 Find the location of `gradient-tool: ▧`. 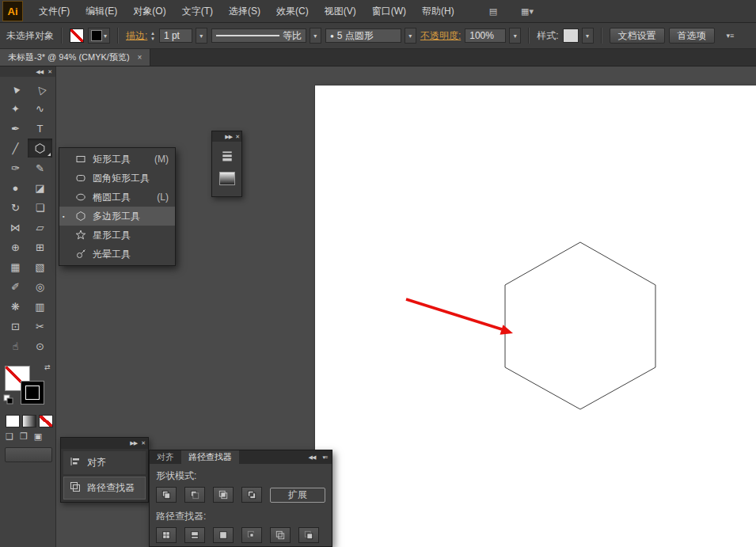

gradient-tool: ▧ is located at coordinates (40, 267).